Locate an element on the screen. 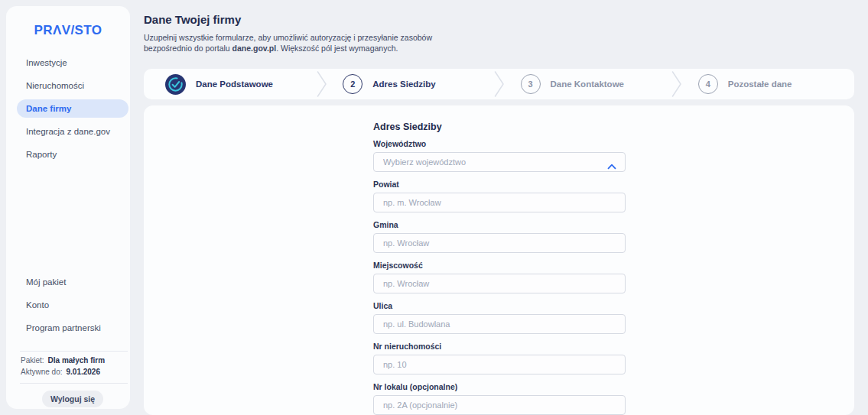  step-number-circle: 4 is located at coordinates (708, 84).